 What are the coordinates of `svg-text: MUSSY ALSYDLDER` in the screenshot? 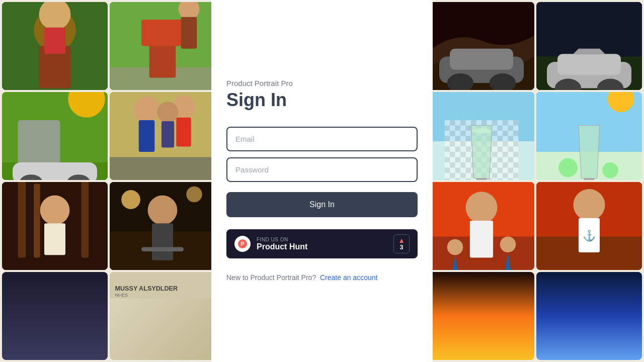 It's located at (147, 289).